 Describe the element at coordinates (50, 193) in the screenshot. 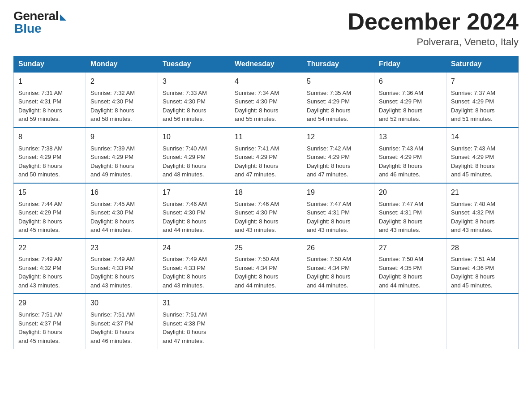

I see `day-number: 15` at that location.